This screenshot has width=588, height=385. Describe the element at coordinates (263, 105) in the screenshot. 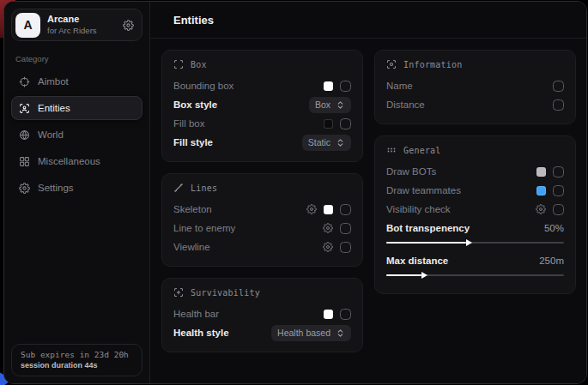

I see `row-box-style: Box style Box` at that location.